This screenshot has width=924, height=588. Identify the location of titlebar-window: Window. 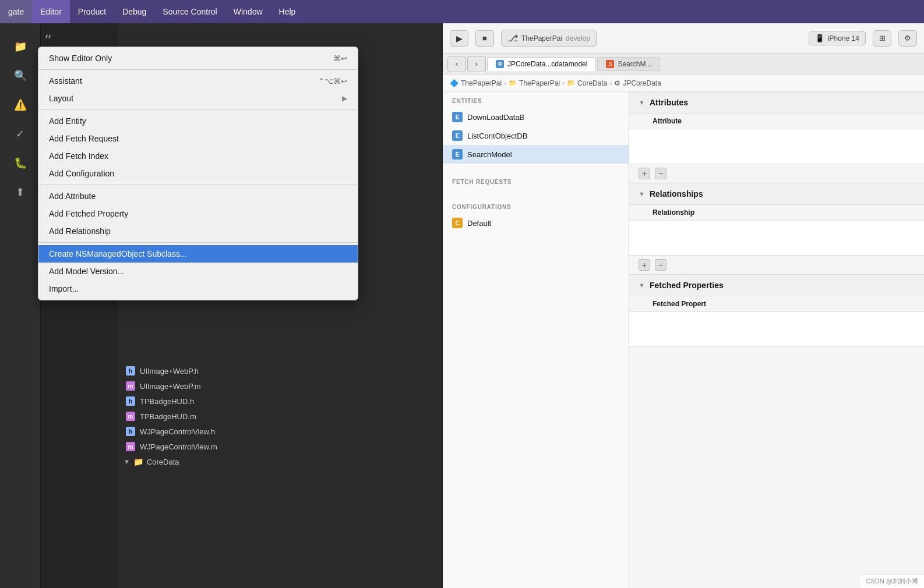
(248, 12).